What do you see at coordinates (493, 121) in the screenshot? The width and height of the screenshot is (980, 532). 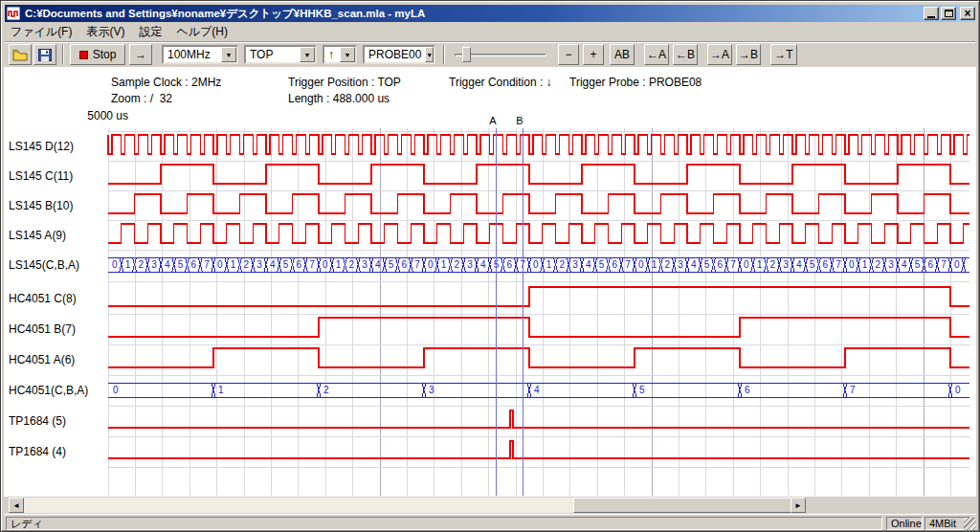 I see `cursor-label-A: A` at bounding box center [493, 121].